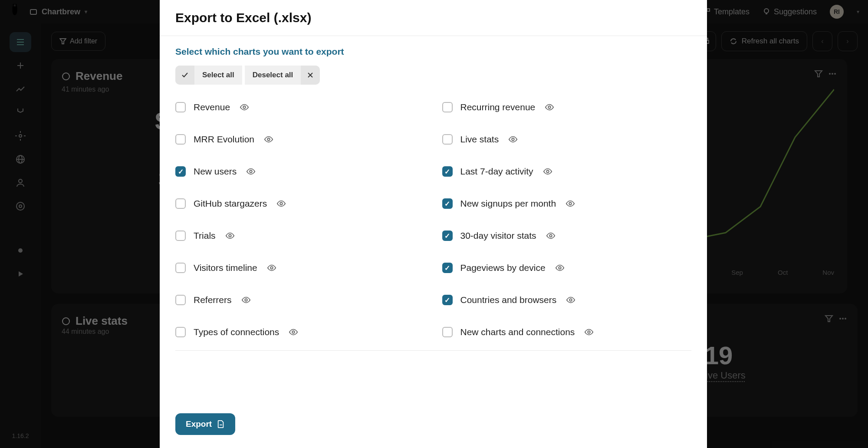  Describe the element at coordinates (213, 300) in the screenshot. I see `chart-label: Referrers` at that location.